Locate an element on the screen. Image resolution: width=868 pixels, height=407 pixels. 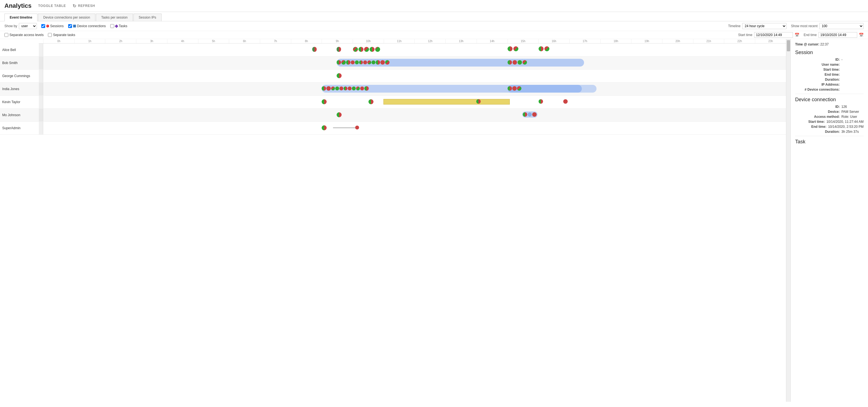
hour-20: 20h is located at coordinates (678, 41).